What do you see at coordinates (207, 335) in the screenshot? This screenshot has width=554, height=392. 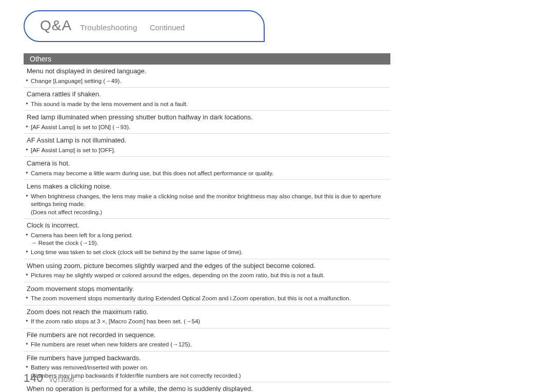 I see `qa-question: File numbers are not recorded in sequenc…` at bounding box center [207, 335].